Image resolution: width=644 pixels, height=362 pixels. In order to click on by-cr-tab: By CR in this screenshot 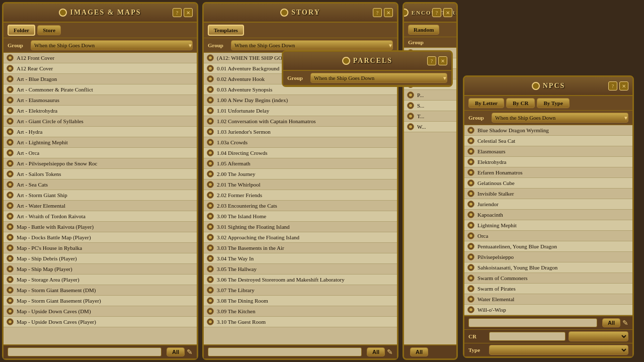, I will do `click(520, 103)`.